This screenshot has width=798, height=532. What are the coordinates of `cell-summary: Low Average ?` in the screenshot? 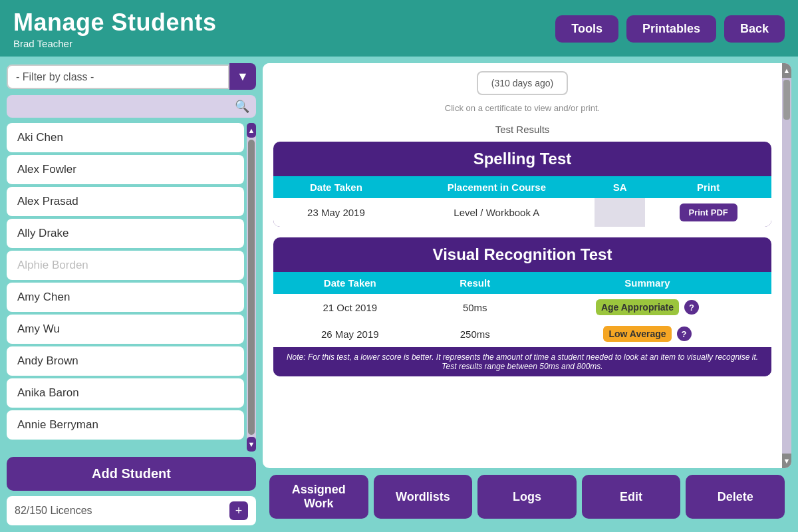 It's located at (648, 334).